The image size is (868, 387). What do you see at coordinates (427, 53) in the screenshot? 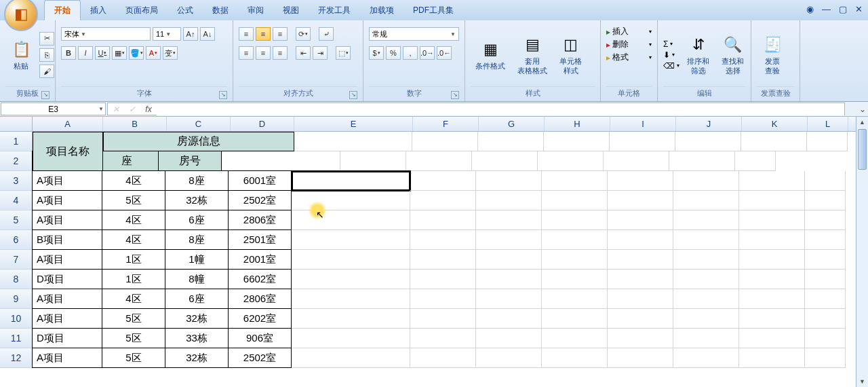
I see `increase-decimal-button: .0→` at bounding box center [427, 53].